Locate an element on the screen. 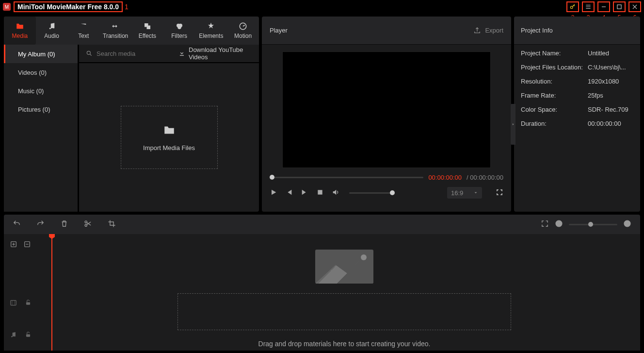 Image resolution: width=644 pixels, height=353 pixels. split-button is located at coordinates (88, 224).